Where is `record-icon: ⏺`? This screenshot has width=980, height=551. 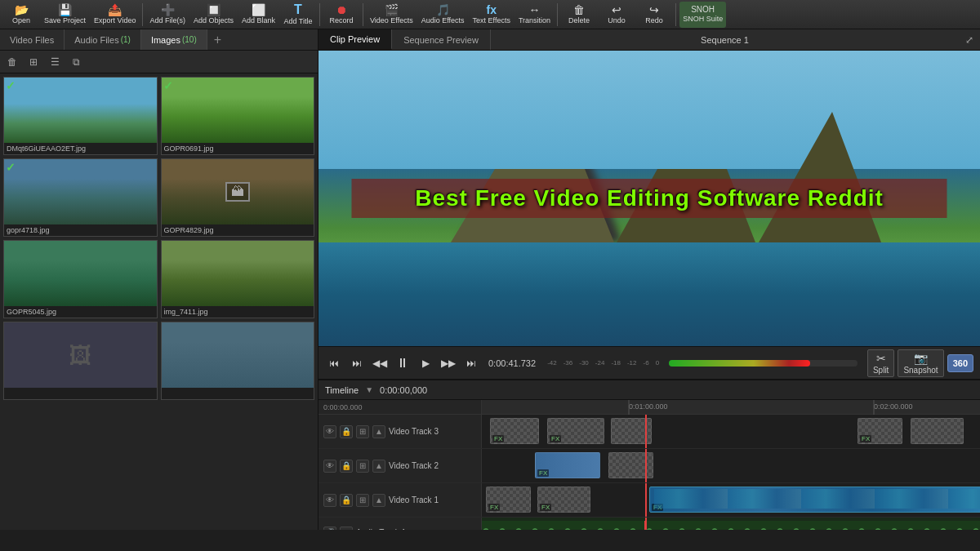
record-icon: ⏺ is located at coordinates (341, 10).